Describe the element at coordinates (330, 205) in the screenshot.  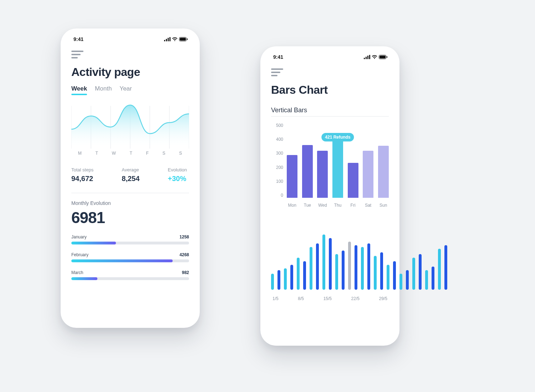
I see `vbar-x-axis: MonTueWedThuFriSatSun` at that location.